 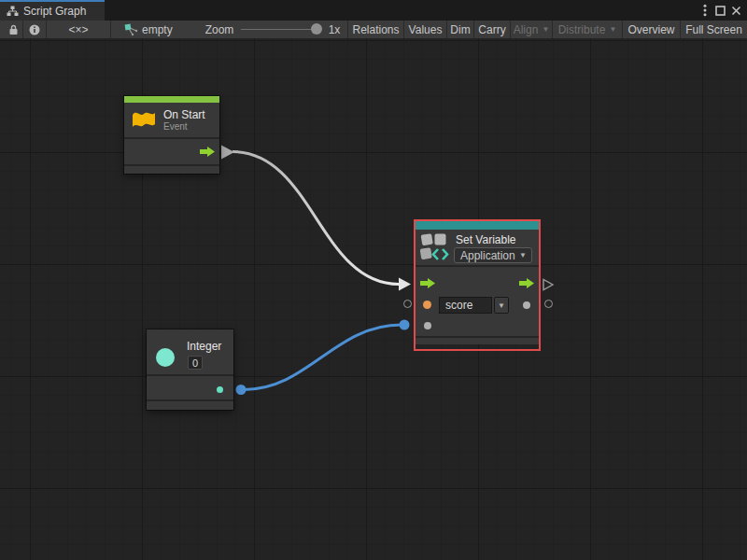 I want to click on zoom-slider-track, so click(x=280, y=30).